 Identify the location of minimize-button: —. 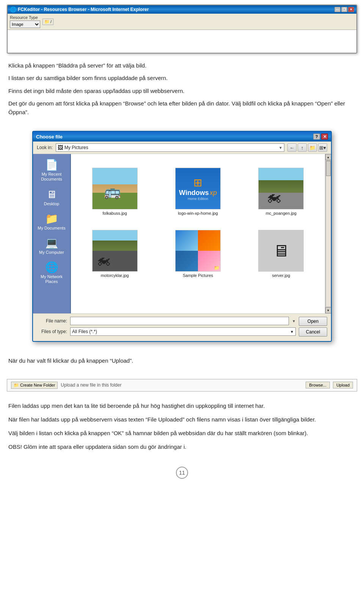
(337, 9).